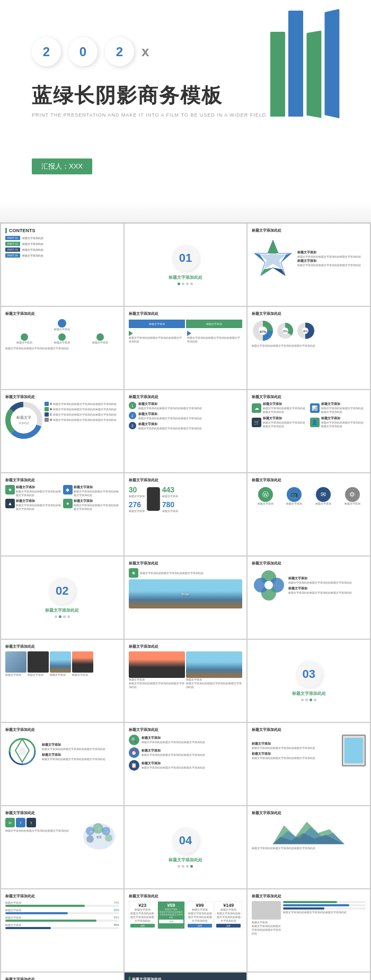 This screenshot has height=980, width=371. What do you see at coordinates (186, 976) in the screenshot?
I see `slide-dark-icons: 标题文字添加此处 ↗ 标题文字添加 标题文字添加此处标题文字添加此处标题文字添加…` at bounding box center [186, 976].